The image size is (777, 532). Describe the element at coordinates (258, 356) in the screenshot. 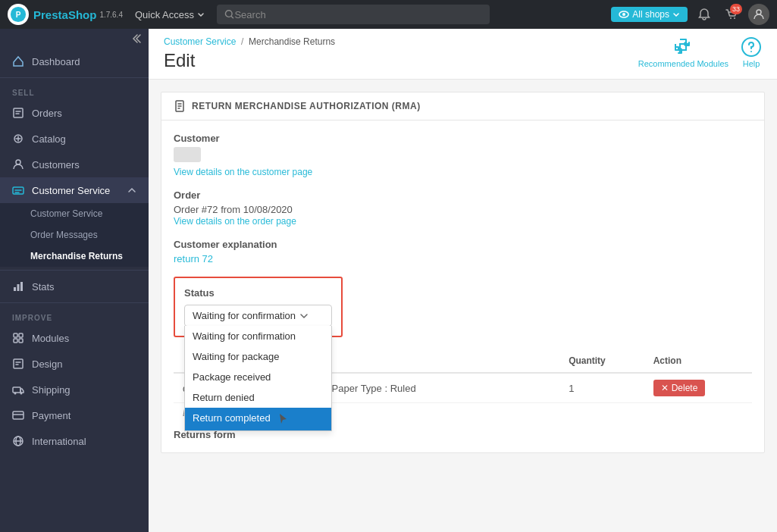

I see `status-option-waiting-package: Waiting for package` at that location.